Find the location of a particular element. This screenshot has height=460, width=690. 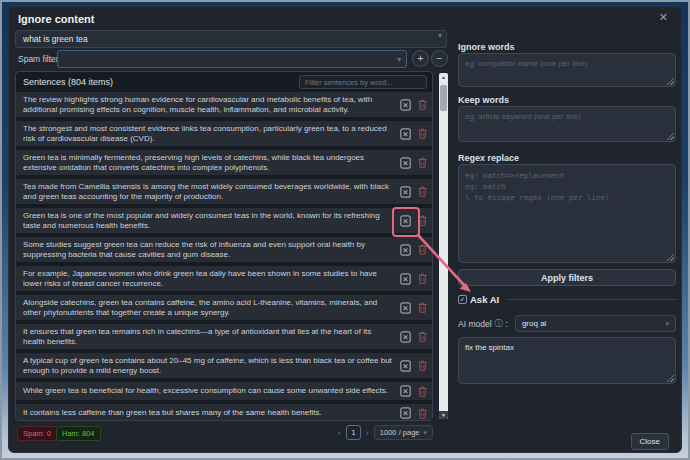

sentence-row: Green tea is one of the most popular and… is located at coordinates (224, 220).